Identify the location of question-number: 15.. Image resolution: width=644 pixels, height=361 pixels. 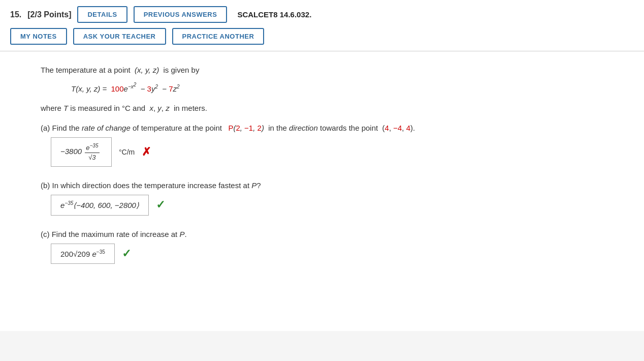
(16, 15).